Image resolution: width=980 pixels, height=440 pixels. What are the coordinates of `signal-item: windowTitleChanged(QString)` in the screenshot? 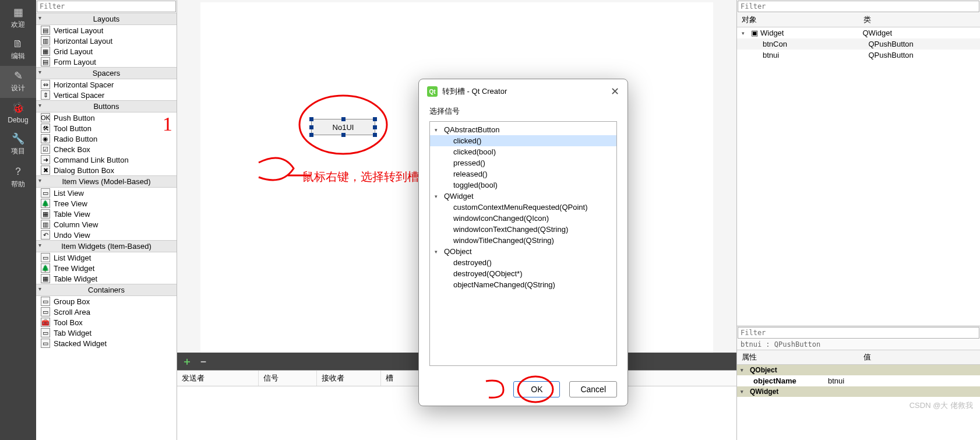 It's located at (523, 240).